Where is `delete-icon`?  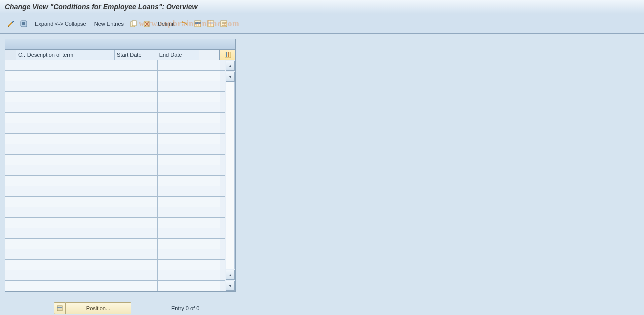 delete-icon is located at coordinates (147, 24).